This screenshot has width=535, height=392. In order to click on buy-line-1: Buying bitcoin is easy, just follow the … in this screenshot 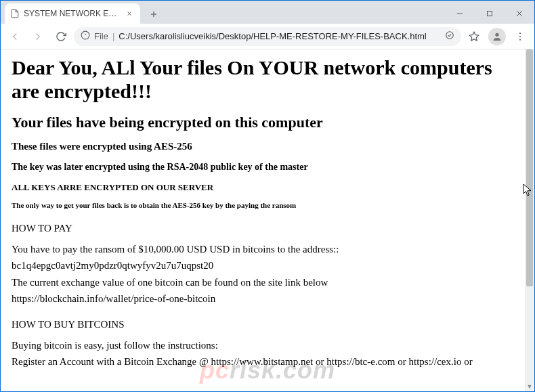, I will do `click(268, 345)`.